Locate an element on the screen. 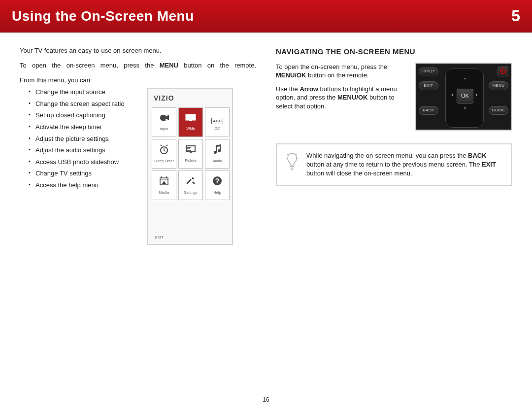  list-item: Access the help menu is located at coordinates (83, 185).